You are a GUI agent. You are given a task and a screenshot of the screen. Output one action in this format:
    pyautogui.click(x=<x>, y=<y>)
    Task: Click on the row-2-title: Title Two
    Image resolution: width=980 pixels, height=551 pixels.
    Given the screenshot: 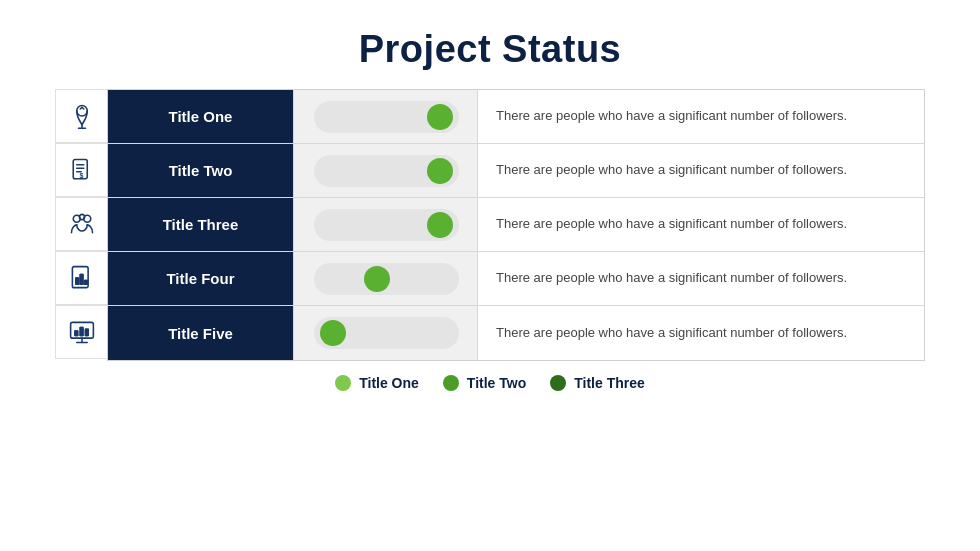 What is the action you would take?
    pyautogui.click(x=200, y=170)
    